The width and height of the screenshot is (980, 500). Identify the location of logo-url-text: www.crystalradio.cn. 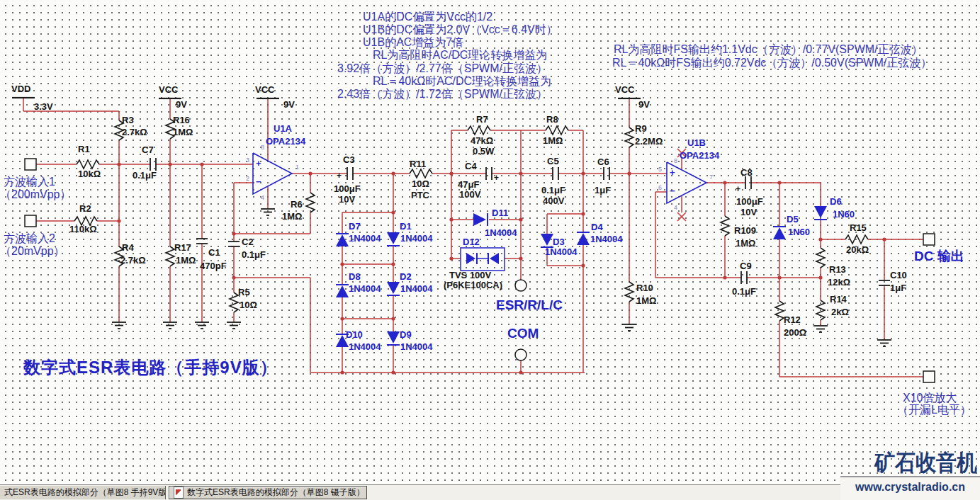
(910, 487).